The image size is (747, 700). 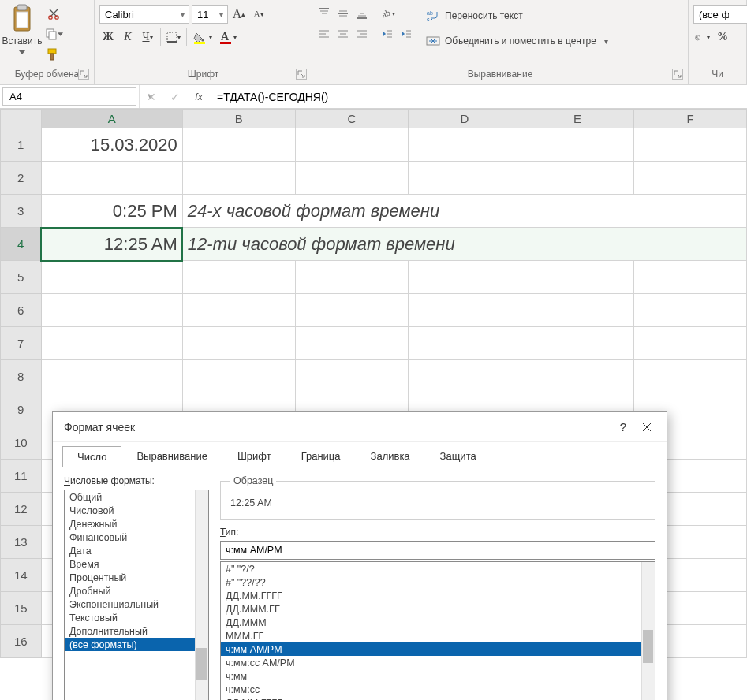 I want to click on cell-F6, so click(x=689, y=311).